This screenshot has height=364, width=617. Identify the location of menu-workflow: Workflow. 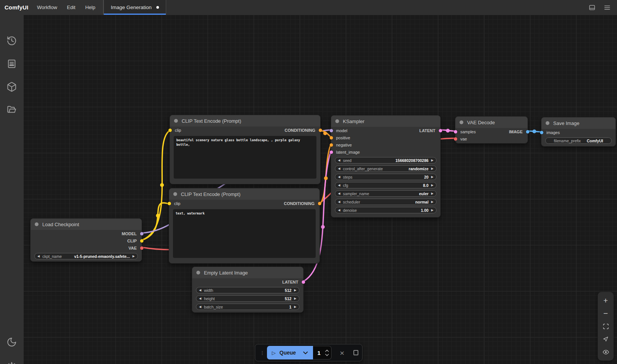
(47, 8).